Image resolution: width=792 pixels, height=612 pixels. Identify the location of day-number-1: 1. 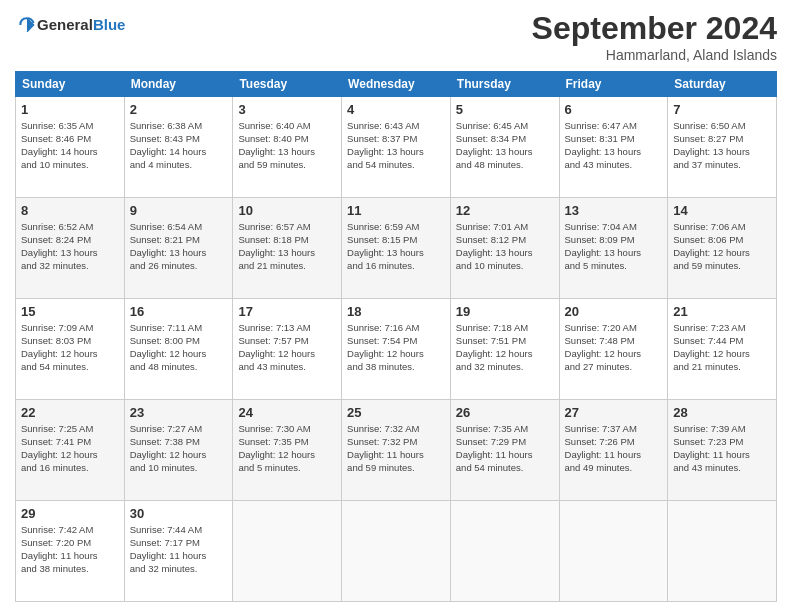
(70, 110).